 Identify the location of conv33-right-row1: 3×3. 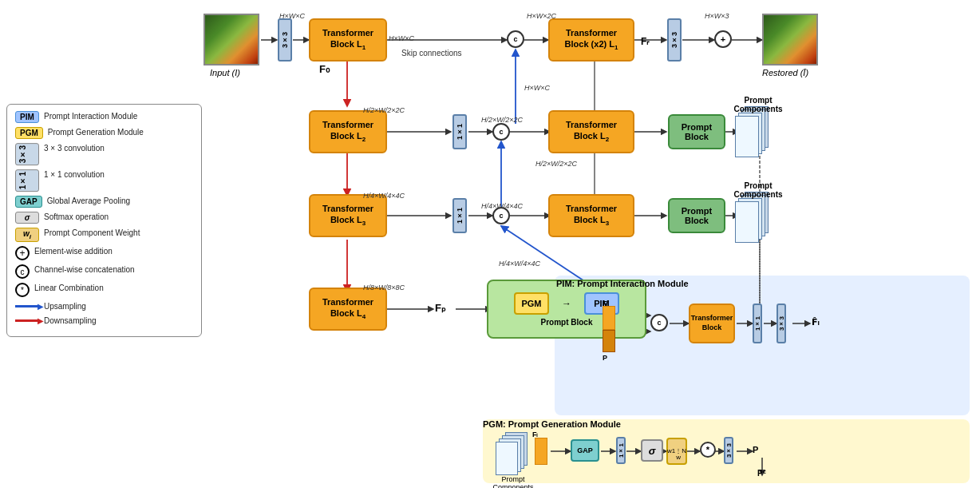
(674, 40).